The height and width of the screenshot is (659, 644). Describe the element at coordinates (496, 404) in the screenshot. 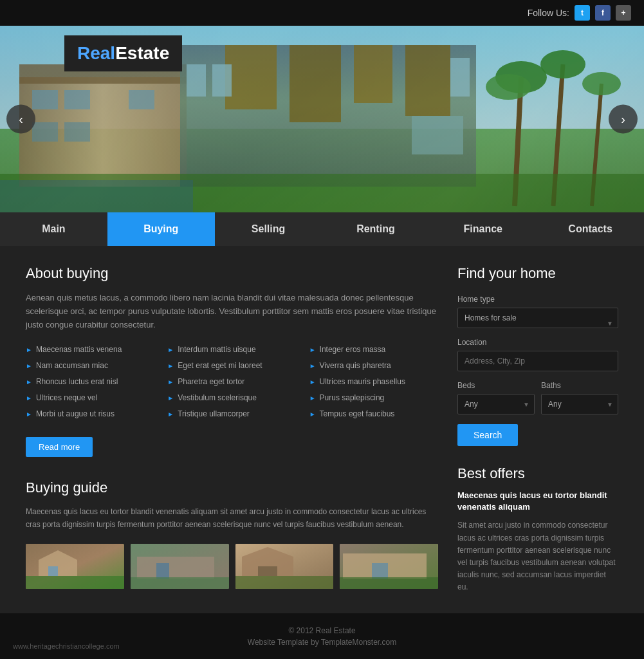

I see `beds-select: Any 1+ 2+ 3+` at that location.